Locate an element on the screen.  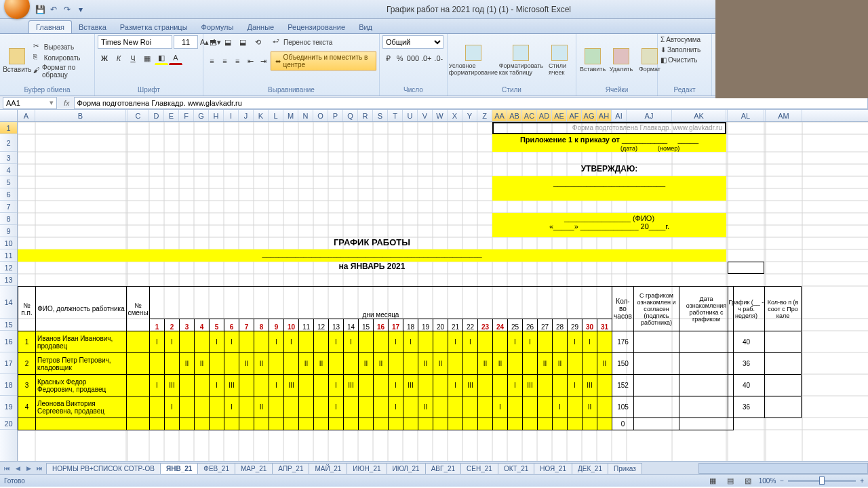
view-break-icon: ▧ is located at coordinates (748, 481).